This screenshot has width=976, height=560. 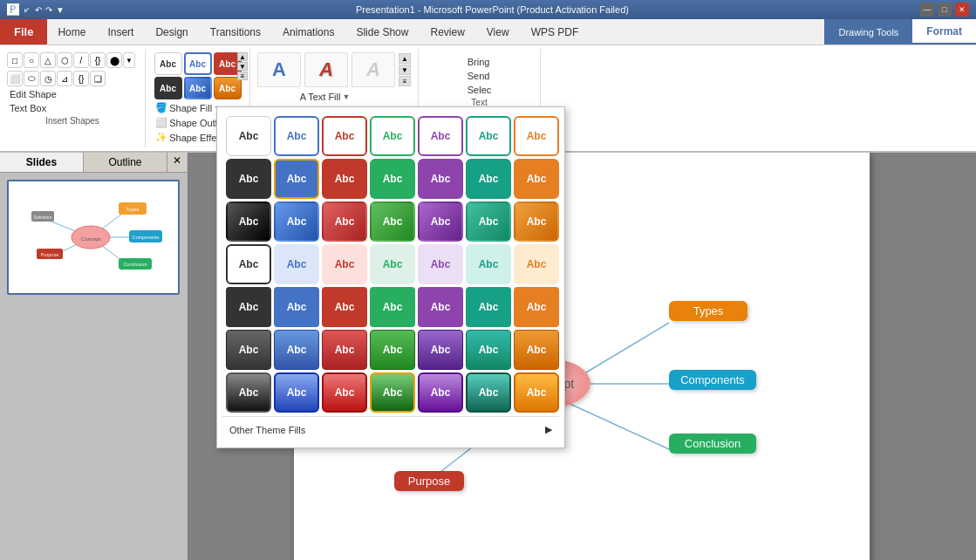 What do you see at coordinates (98, 60) in the screenshot?
I see `shape-tool-6: {}` at bounding box center [98, 60].